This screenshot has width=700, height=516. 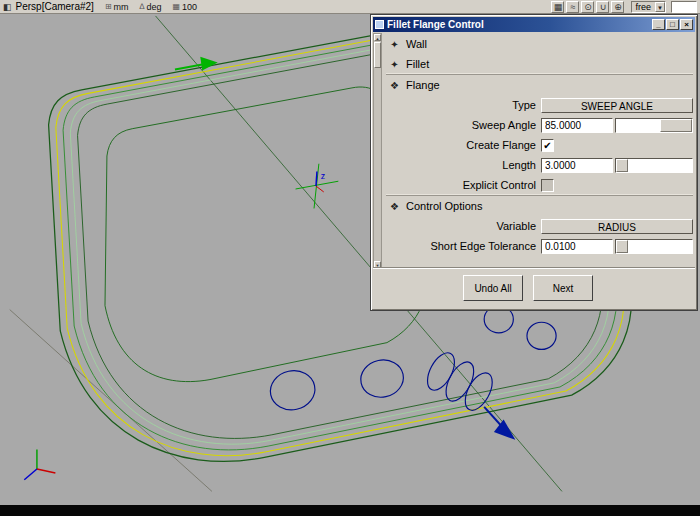 What do you see at coordinates (617, 226) in the screenshot?
I see `variable-option-button: RADIUS` at bounding box center [617, 226].